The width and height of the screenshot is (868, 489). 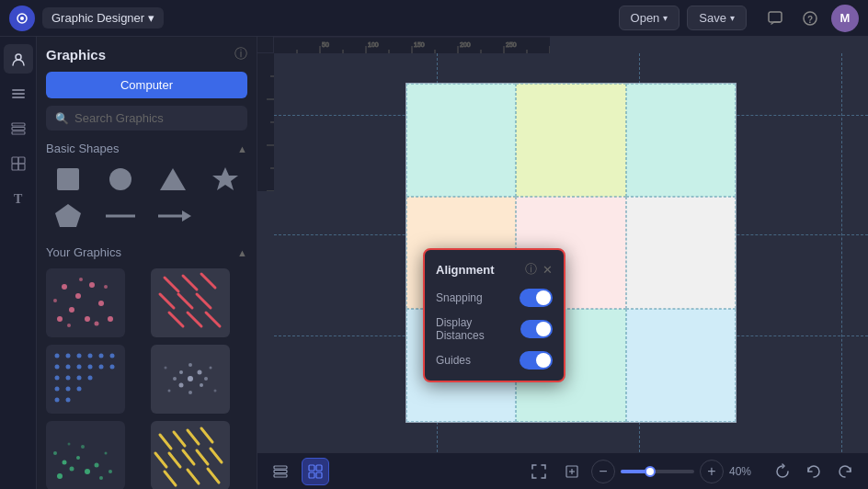 I want to click on svg-text: T, so click(x=18, y=199).